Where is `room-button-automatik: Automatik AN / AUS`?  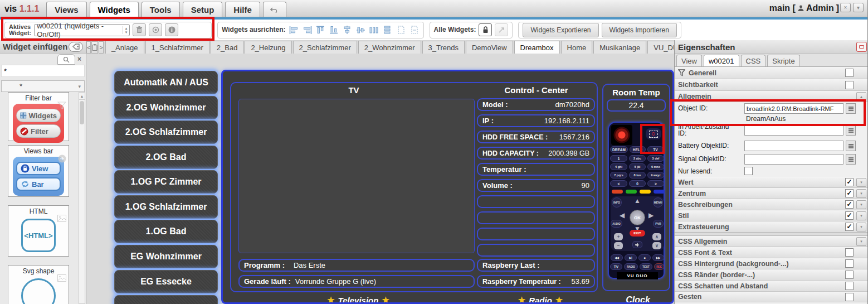 room-button-automatik: Automatik AN / AUS is located at coordinates (166, 83).